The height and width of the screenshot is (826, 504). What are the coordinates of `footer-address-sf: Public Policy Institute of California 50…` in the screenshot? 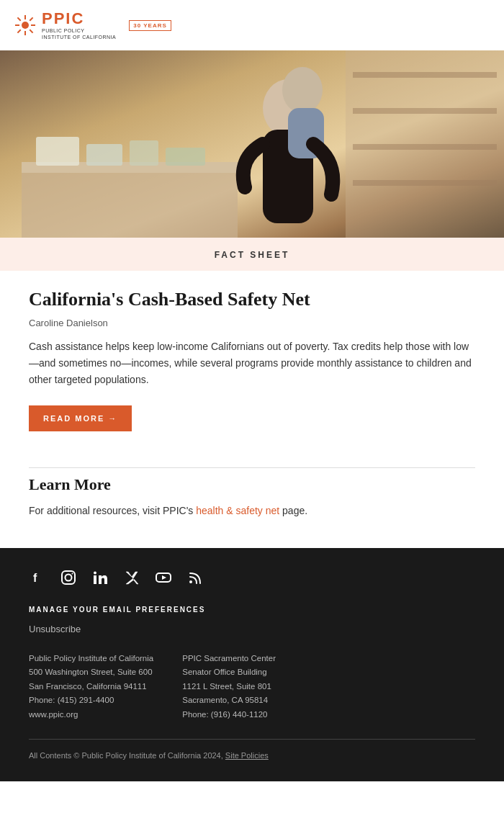 It's located at (91, 687).